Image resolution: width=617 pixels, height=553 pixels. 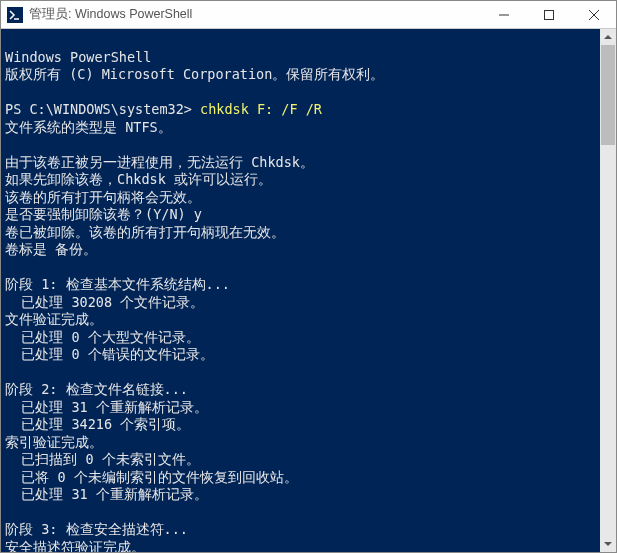 What do you see at coordinates (102, 459) in the screenshot?
I see `terminal-line: 已扫描到 0 个未索引文件。` at bounding box center [102, 459].